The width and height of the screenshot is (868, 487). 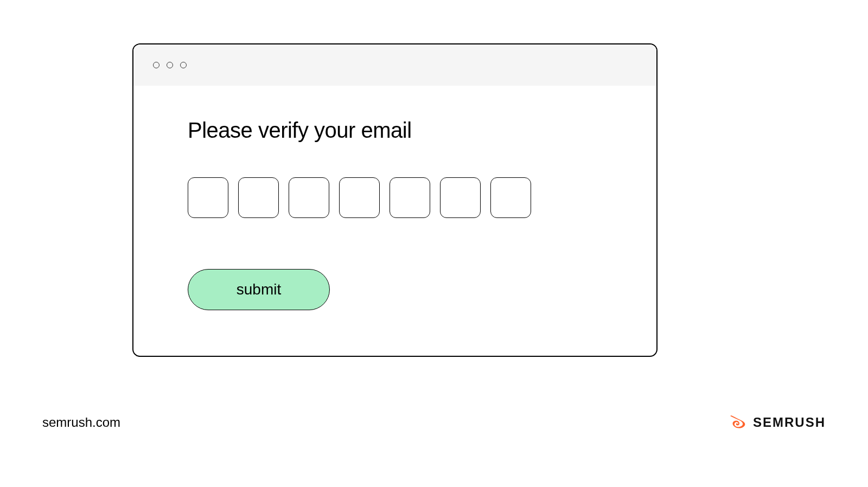 What do you see at coordinates (259, 290) in the screenshot?
I see `submit-button: submit` at bounding box center [259, 290].